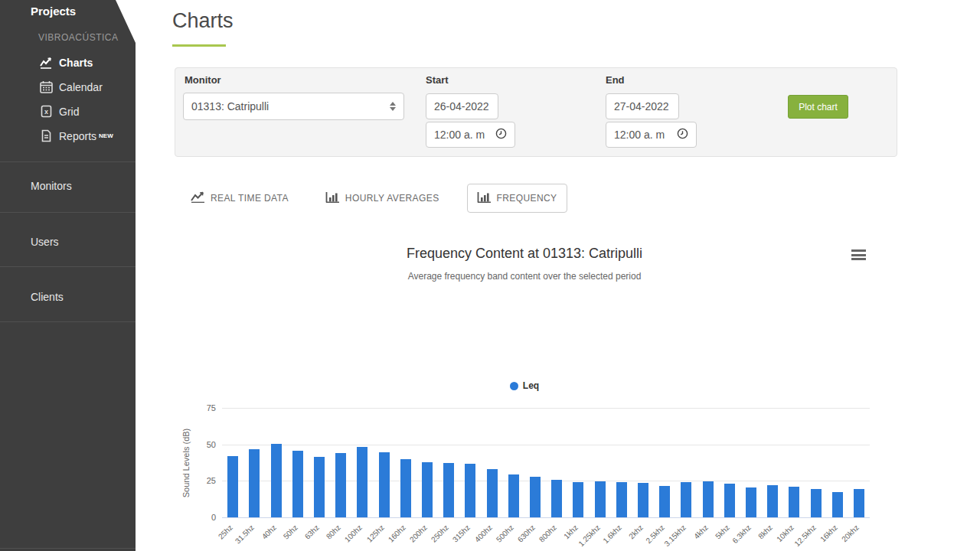 The width and height of the screenshot is (980, 551). I want to click on project-name: VIBROACÚSTICA, so click(78, 37).